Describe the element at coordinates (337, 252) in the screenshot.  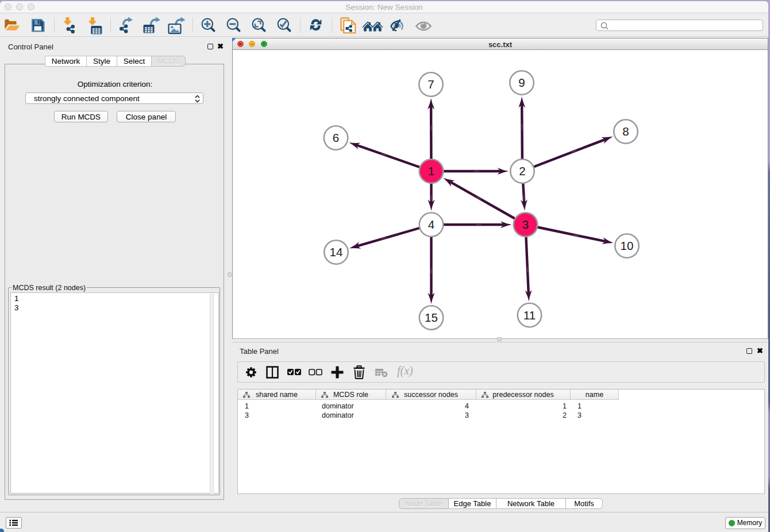
I see `svg-text: 14` at that location.